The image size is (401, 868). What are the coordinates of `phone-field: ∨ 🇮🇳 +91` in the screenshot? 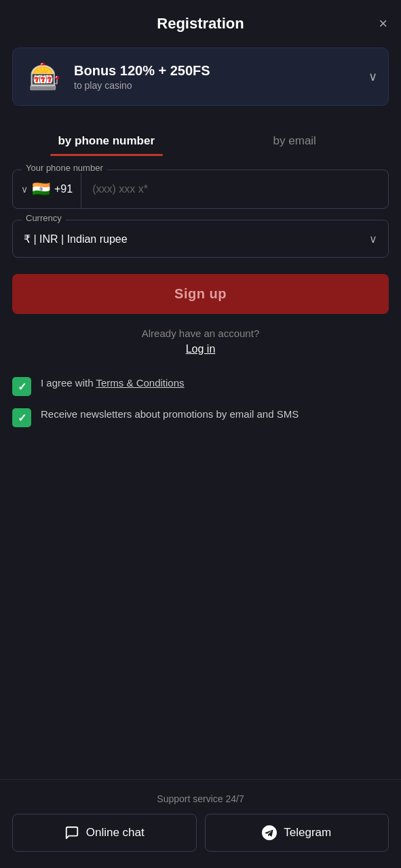 It's located at (201, 189).